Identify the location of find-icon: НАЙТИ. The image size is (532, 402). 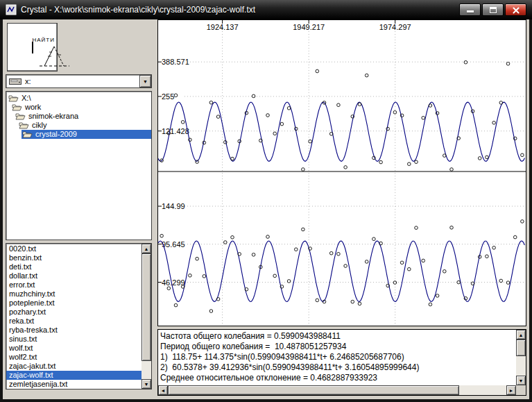
(33, 47).